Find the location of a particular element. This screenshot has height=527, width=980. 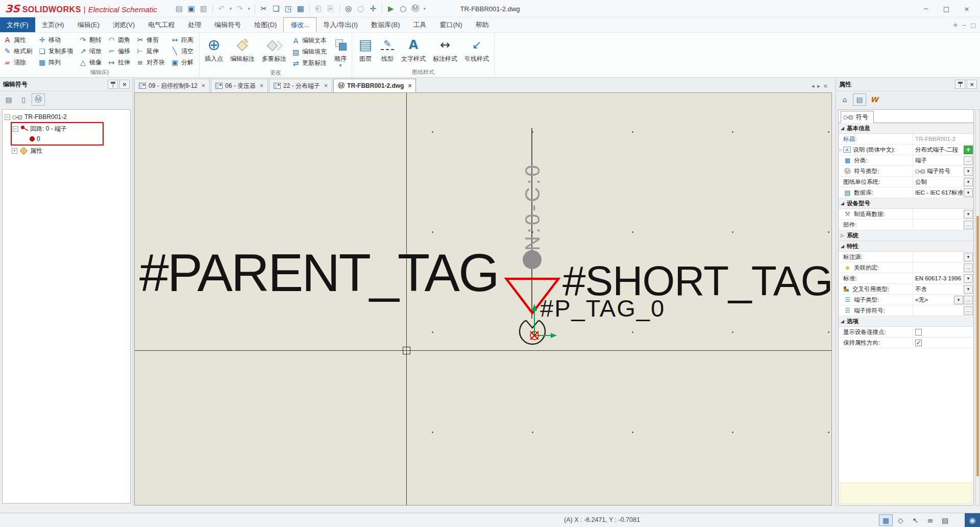

ribbon-button-多重标注: 多重标注 is located at coordinates (274, 51).